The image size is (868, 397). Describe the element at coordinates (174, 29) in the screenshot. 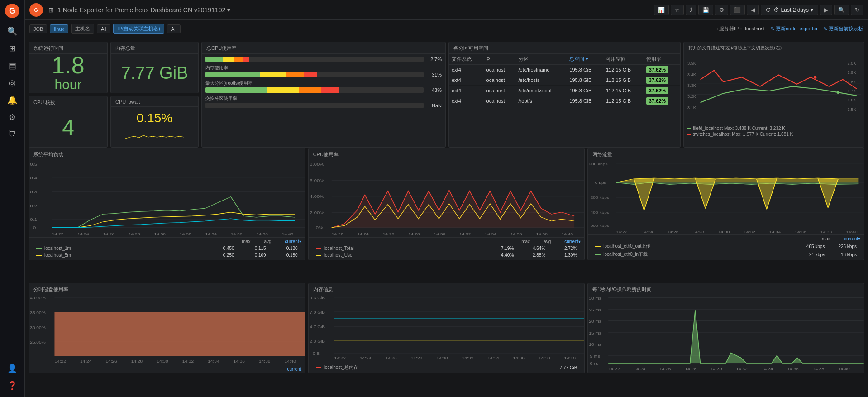

I see `ip-select: All` at that location.